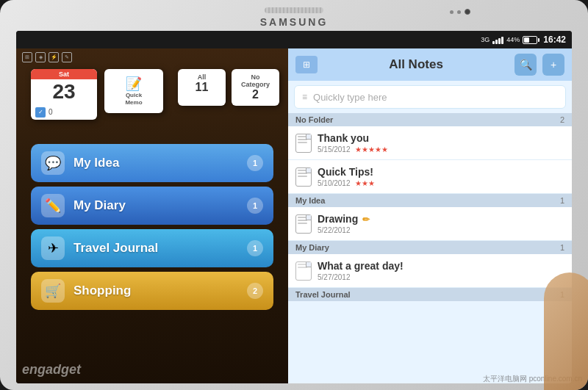  I want to click on category-widgets: All 11 No Category 2, so click(229, 87).